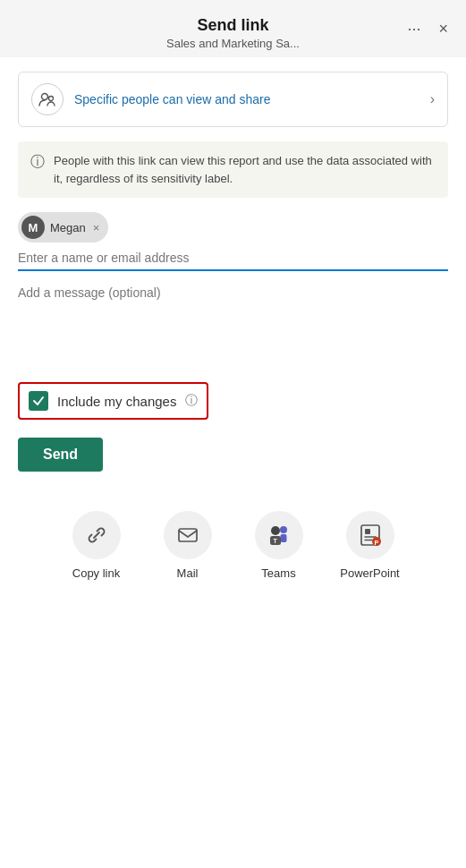 The height and width of the screenshot is (868, 466). What do you see at coordinates (97, 227) in the screenshot?
I see `remove-recipient-button: ×` at bounding box center [97, 227].